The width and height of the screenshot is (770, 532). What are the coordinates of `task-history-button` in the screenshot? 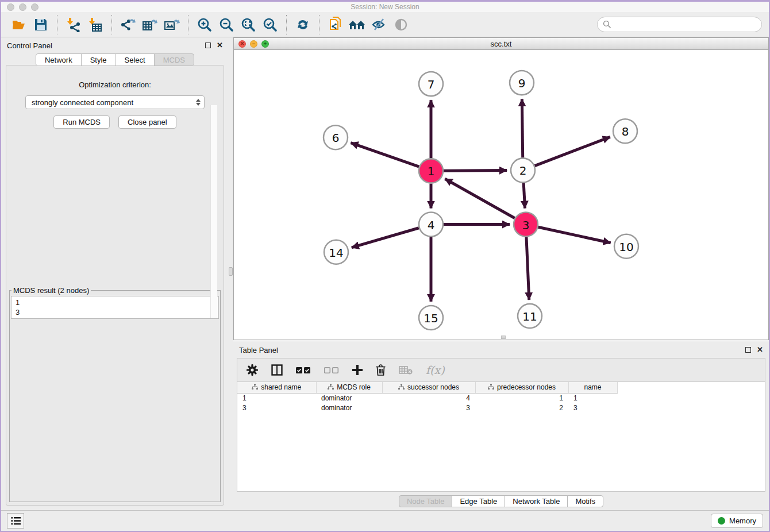 It's located at (16, 521).